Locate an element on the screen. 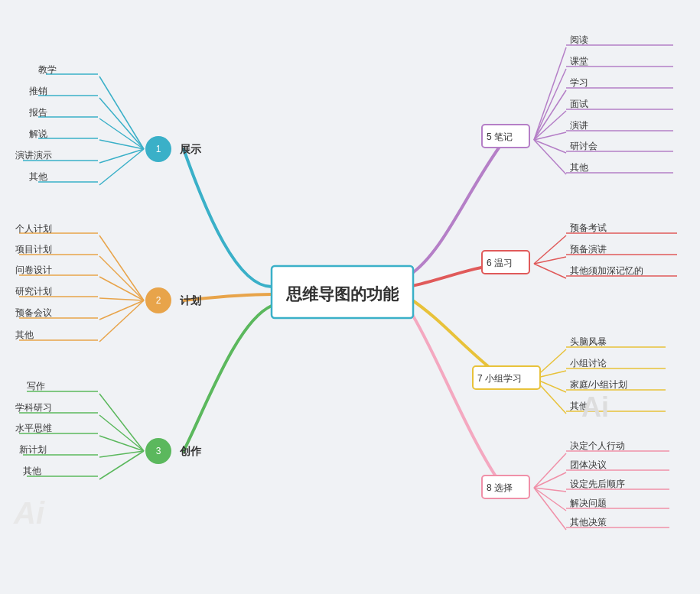 This screenshot has height=594, width=700. leaf-label: 报告 is located at coordinates (38, 112).